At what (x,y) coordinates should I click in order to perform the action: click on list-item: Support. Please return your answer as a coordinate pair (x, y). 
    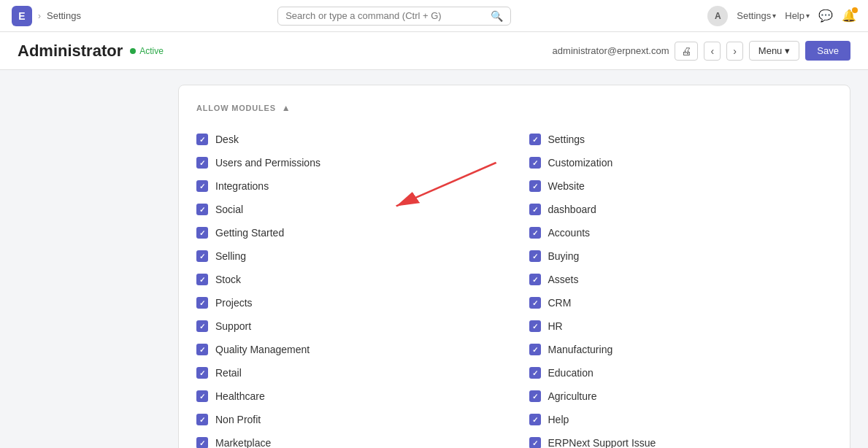
    Looking at the image, I should click on (348, 326).